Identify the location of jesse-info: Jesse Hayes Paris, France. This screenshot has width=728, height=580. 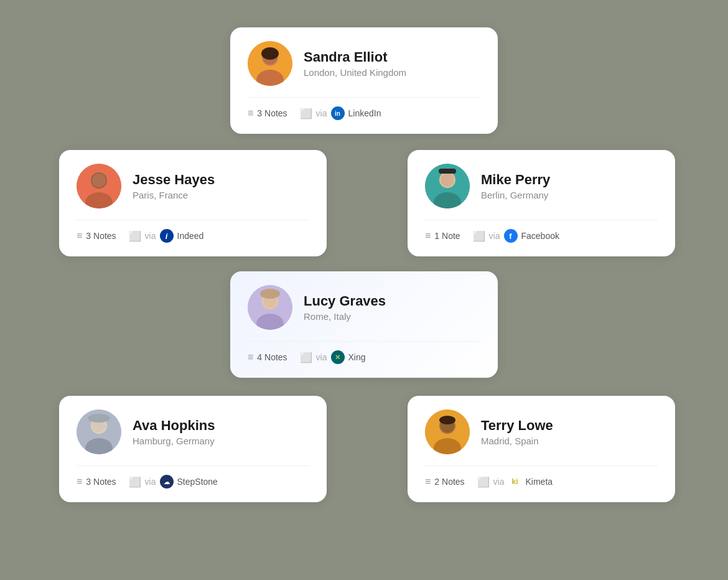
(174, 186).